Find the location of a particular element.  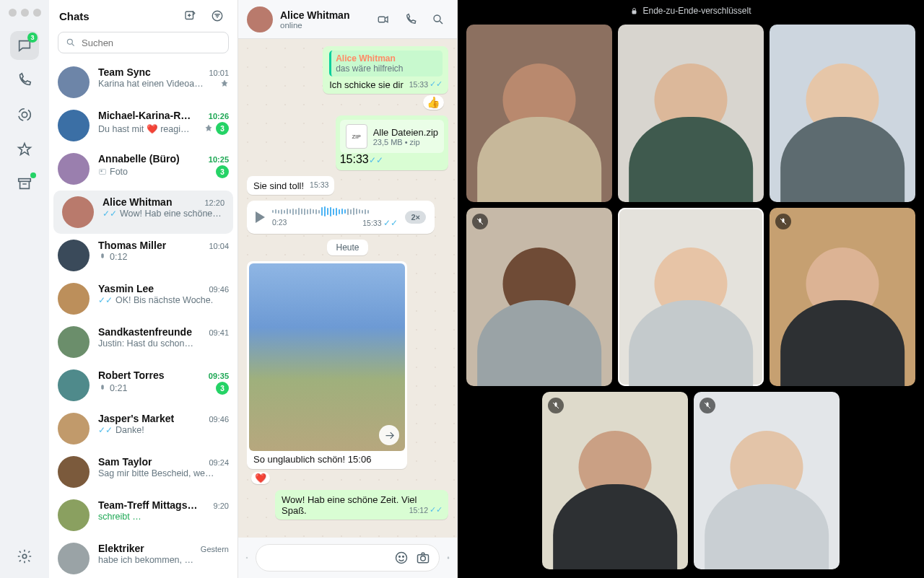

day-separator: Heute is located at coordinates (347, 248).